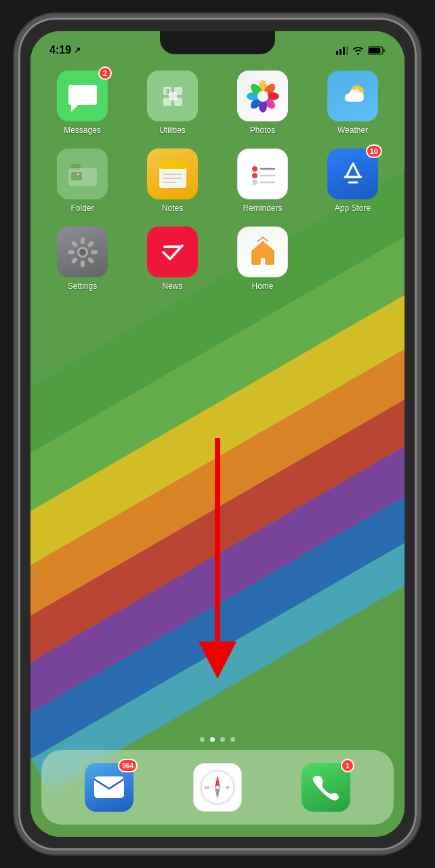 The image size is (435, 868). I want to click on phone-badge: 1, so click(348, 766).